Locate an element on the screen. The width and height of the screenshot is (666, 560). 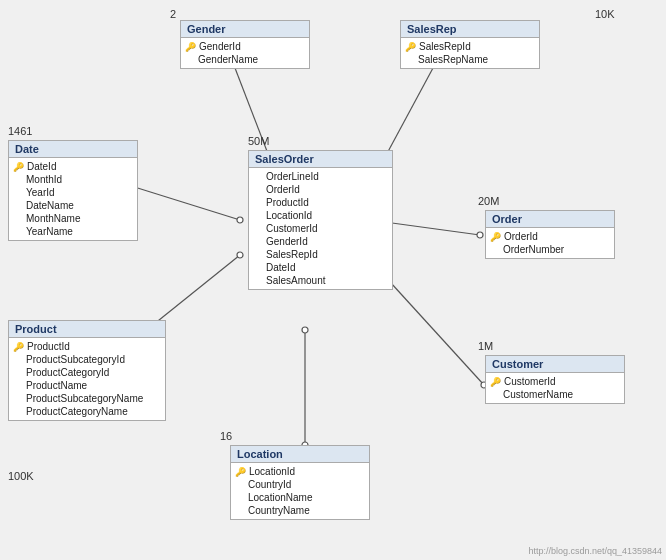
date-table: Date 🔑 DateId MonthId YearId DateName Mo… is located at coordinates (73, 190).